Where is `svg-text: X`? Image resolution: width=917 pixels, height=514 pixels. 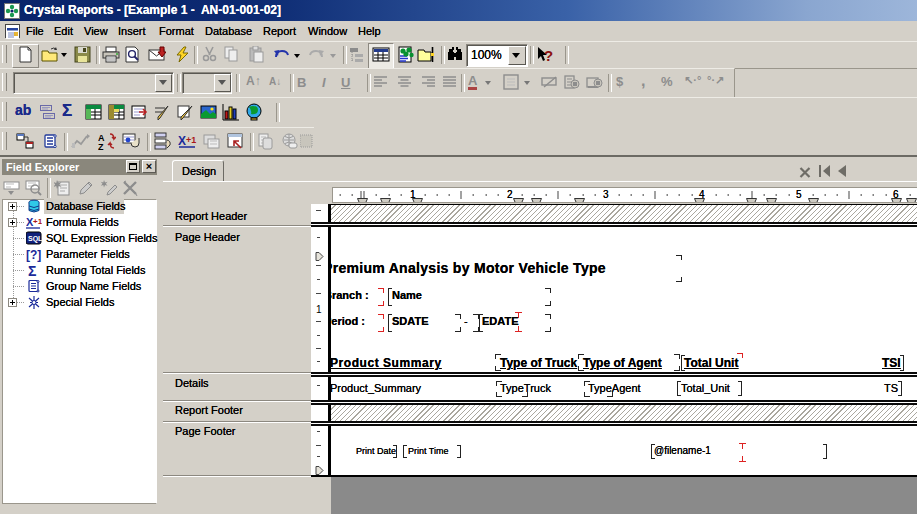
svg-text: X is located at coordinates (182, 141).